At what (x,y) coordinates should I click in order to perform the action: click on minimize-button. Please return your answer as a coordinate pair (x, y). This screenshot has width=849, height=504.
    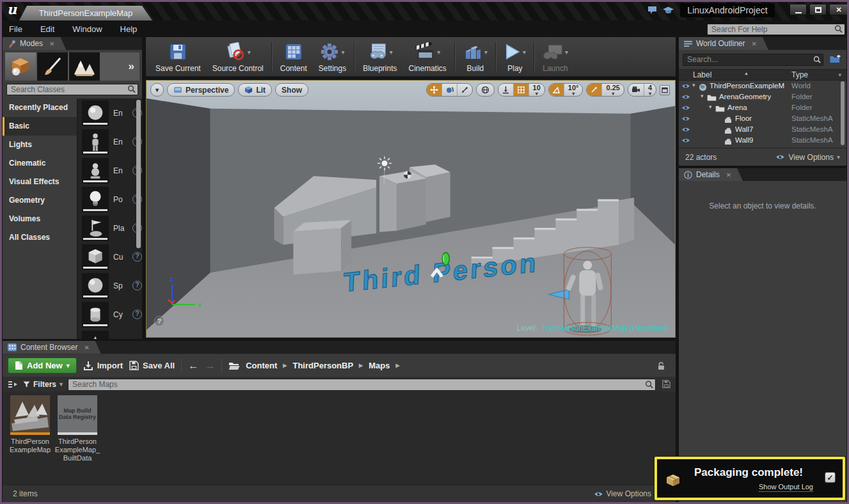
    Looking at the image, I should click on (798, 10).